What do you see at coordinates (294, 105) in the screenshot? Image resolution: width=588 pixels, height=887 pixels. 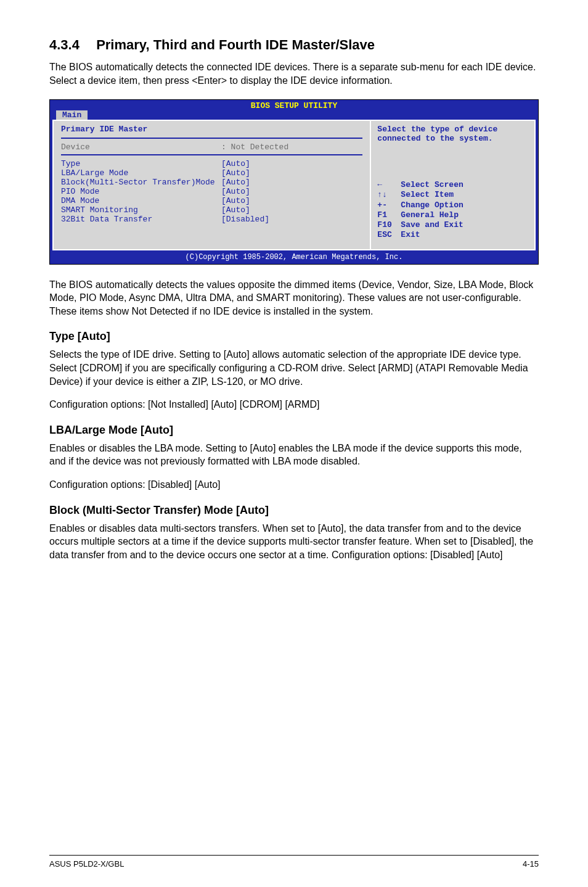 I see `bios-title: BIOS SETUP UTILITY` at bounding box center [294, 105].